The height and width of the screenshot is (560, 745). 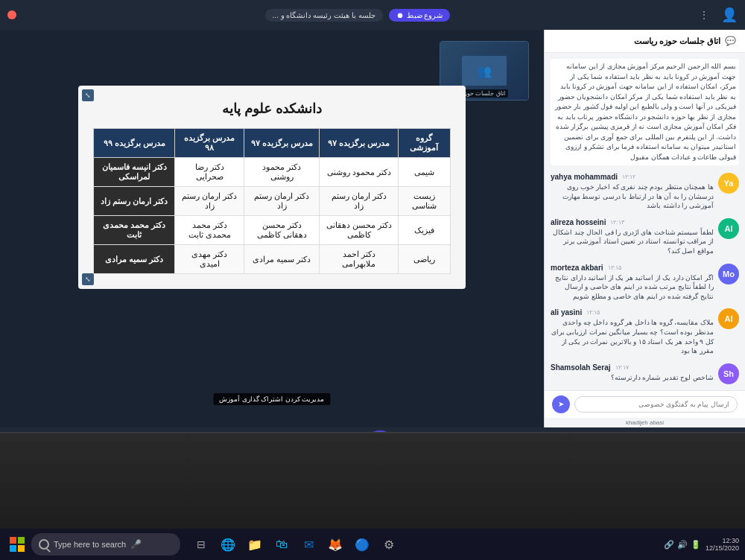 What do you see at coordinates (645, 192) in the screenshot?
I see `chat-message: ۱۲:۱۲ yahya mohammadi ها همچنان منتظر بو…` at bounding box center [645, 192].